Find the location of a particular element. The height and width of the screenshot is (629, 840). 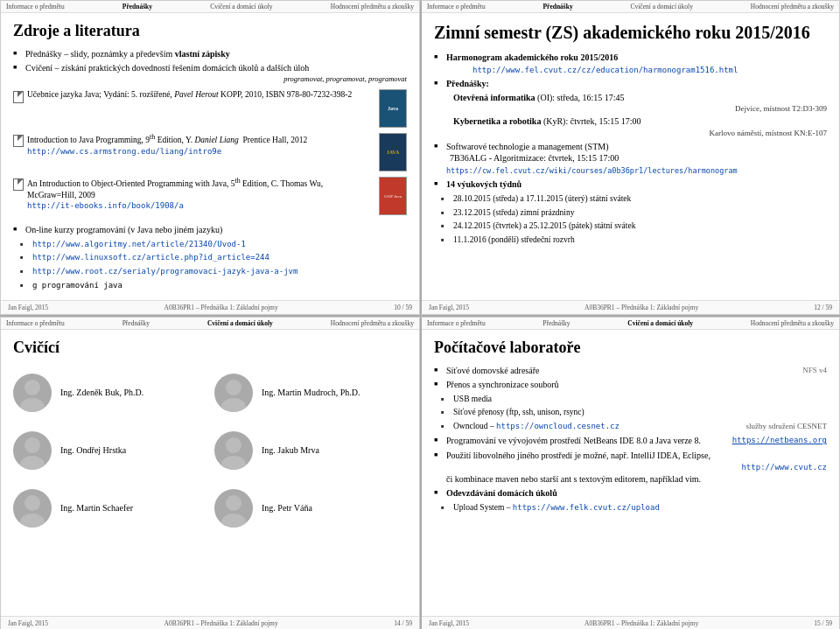

name-hrstka: Ing. Ondřej Hrstka is located at coordinates (93, 450).